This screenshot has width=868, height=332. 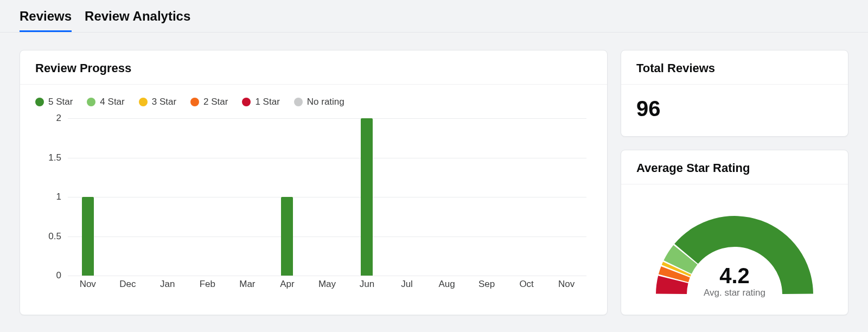 I want to click on total-reviews-card: Total Reviews 96, so click(x=735, y=93).